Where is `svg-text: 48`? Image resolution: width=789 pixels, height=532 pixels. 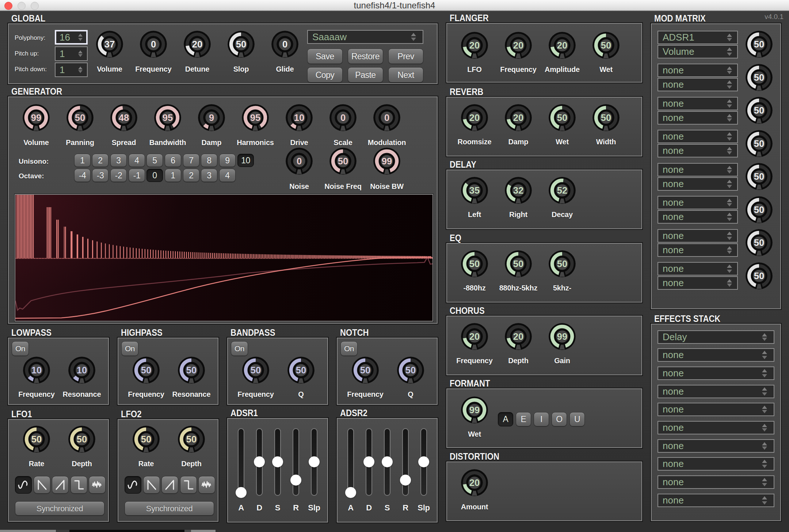
svg-text: 48 is located at coordinates (124, 118).